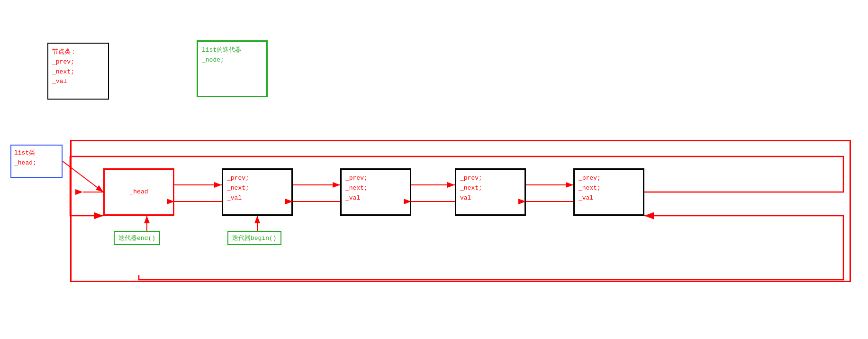  I want to click on node-class-box: 节点类： _prev; _next; _val, so click(78, 71).